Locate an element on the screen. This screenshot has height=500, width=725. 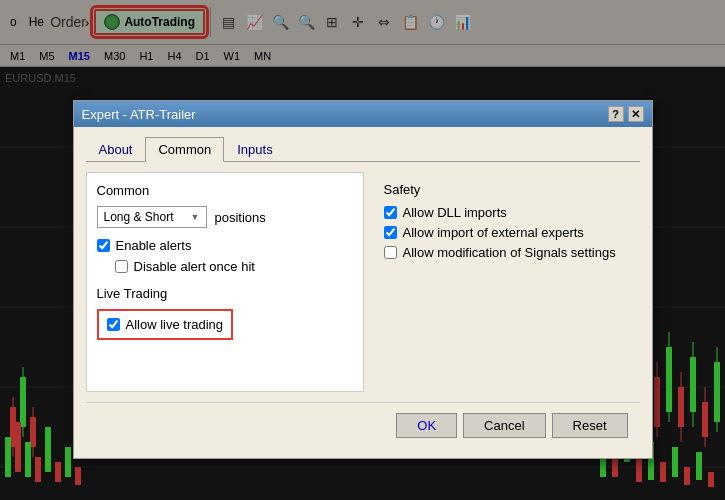
tab-common: Common is located at coordinates (184, 150).